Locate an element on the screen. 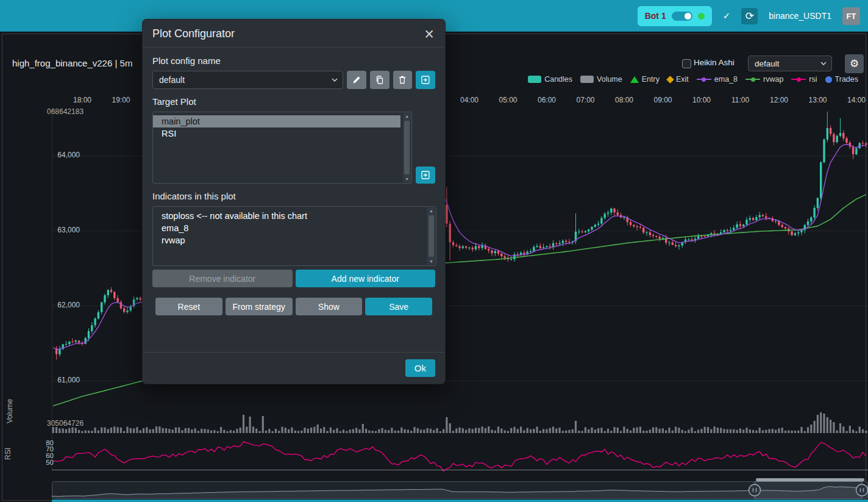  target-plot-label: Target Plot is located at coordinates (294, 101).